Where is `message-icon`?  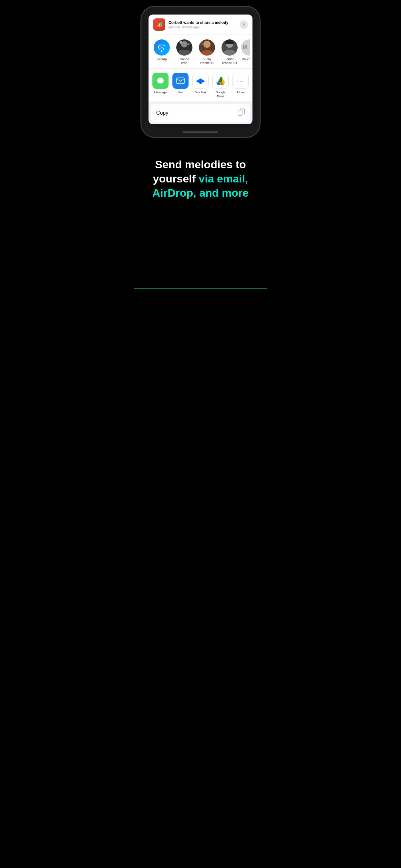
message-icon is located at coordinates (160, 81).